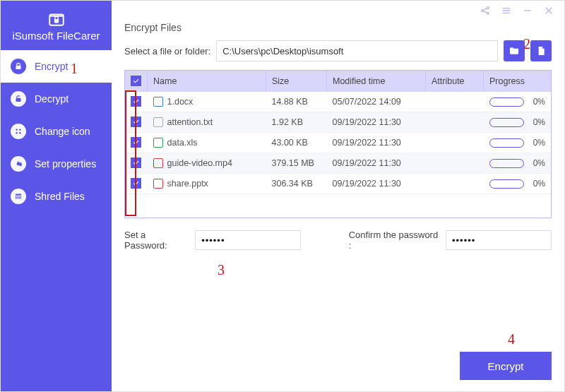  I want to click on sidebar-item-label: Encrypt, so click(51, 66).